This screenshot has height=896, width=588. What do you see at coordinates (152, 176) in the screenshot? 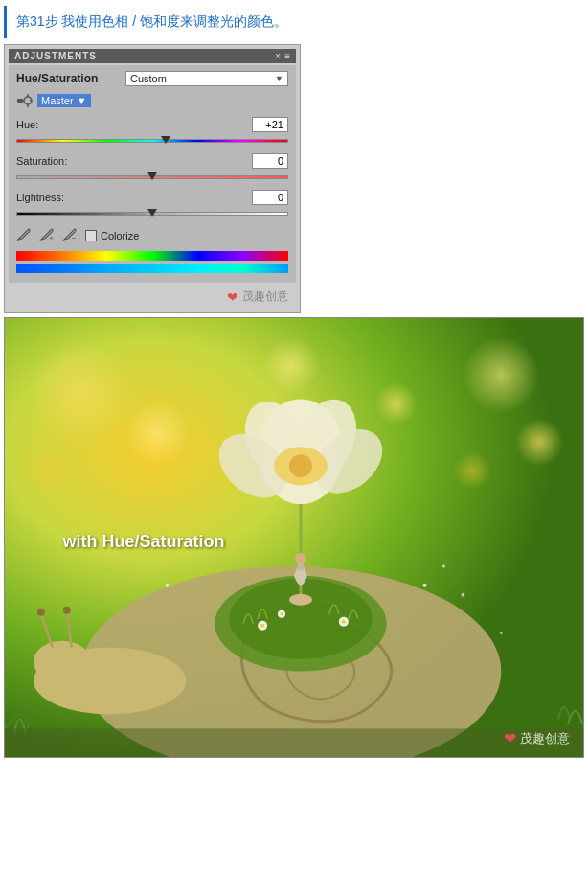
I see `saturation-thumb` at bounding box center [152, 176].